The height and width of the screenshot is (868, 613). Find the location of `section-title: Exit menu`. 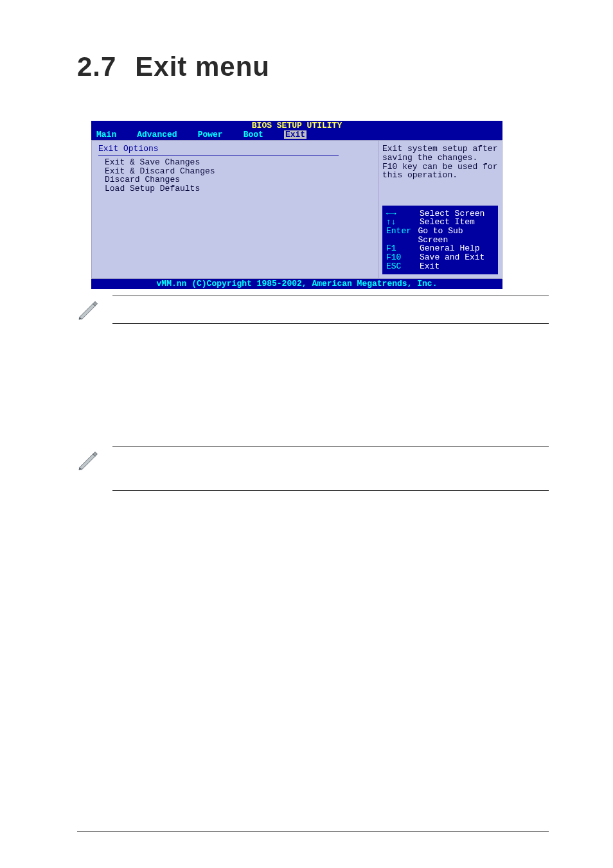

section-title: Exit menu is located at coordinates (202, 67).